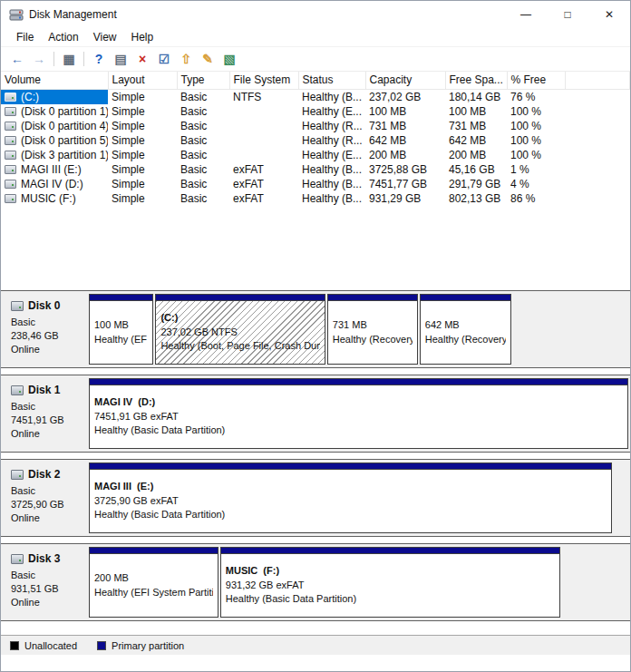  I want to click on volume-row: (Disk 0 partition 5)SimpleBasicHealthy (…, so click(316, 141).